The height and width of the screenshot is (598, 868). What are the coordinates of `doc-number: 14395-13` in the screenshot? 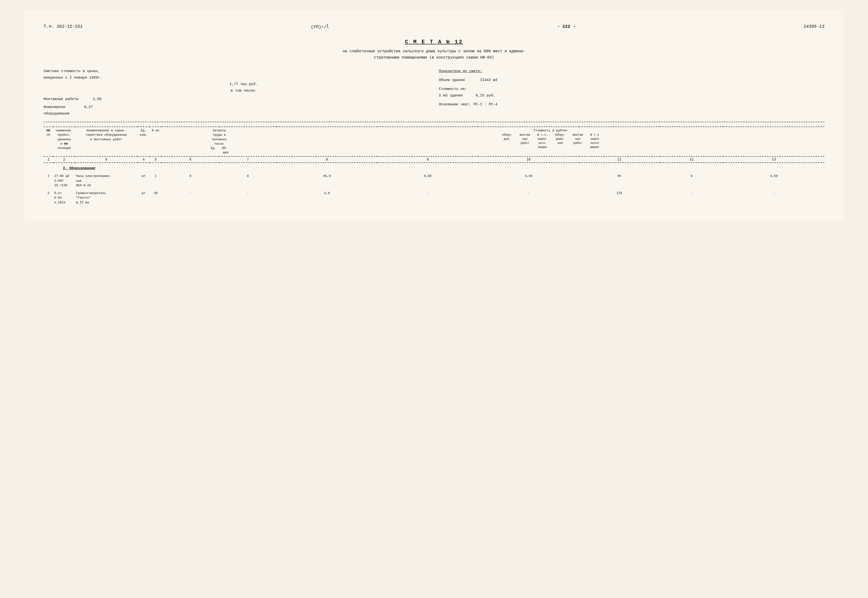 It's located at (814, 26).